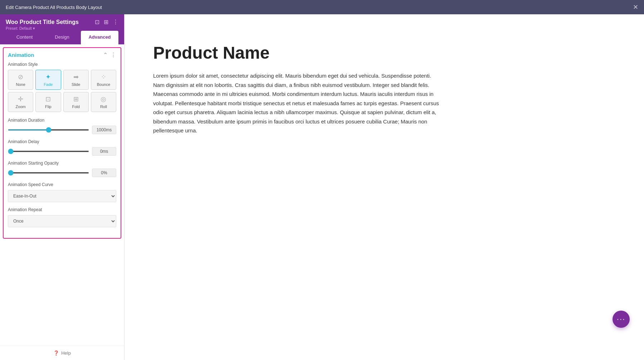 The height and width of the screenshot is (360, 644). I want to click on grid-icon: ⊞, so click(106, 22).